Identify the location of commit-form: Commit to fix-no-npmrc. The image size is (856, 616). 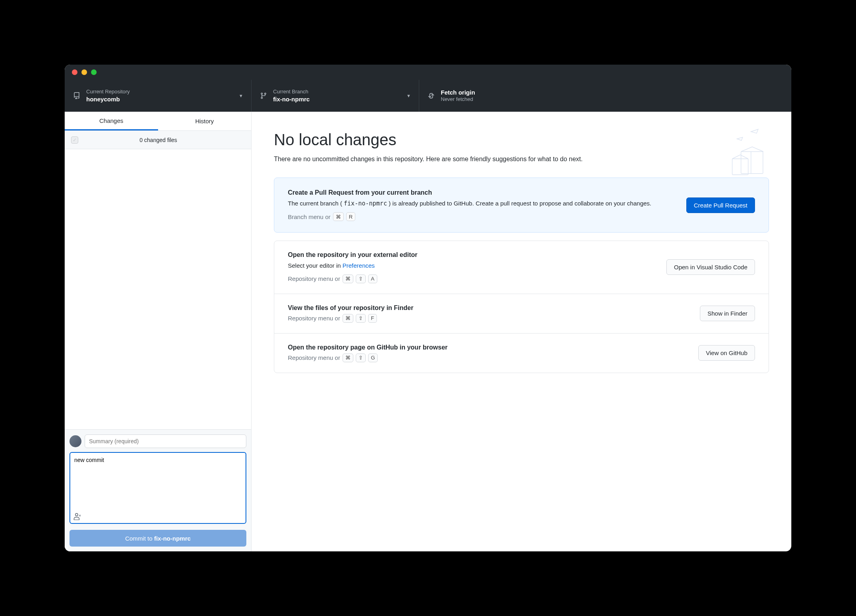
(158, 490).